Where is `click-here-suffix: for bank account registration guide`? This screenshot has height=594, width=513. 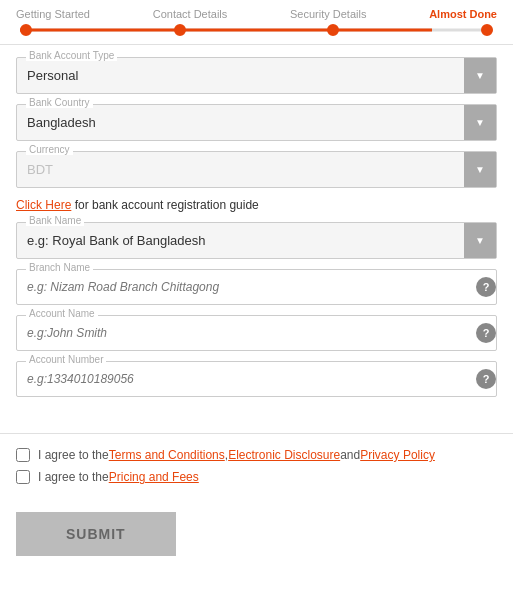
click-here-suffix: for bank account registration guide is located at coordinates (164, 205).